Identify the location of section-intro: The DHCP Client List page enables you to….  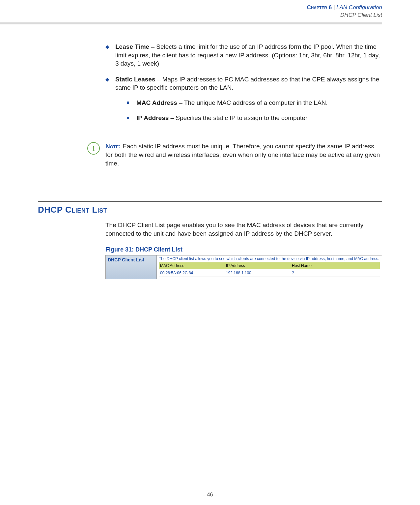
(244, 229).